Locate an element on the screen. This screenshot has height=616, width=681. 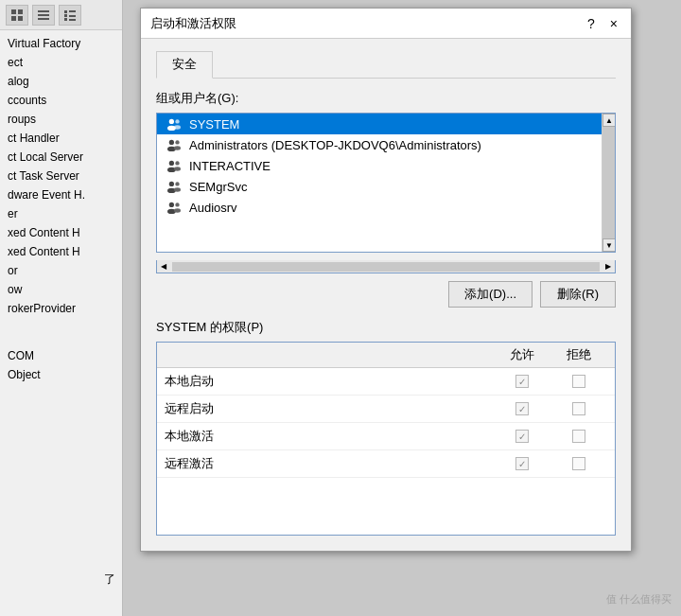
perm-row-remote-activate: 远程激活 is located at coordinates (386, 464).